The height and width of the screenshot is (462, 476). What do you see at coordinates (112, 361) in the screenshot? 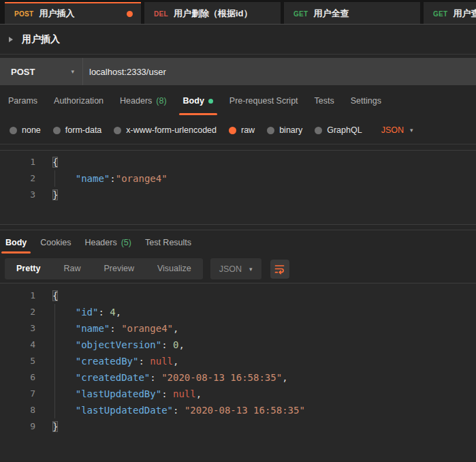
I see `code-text: "createdBy": null,` at bounding box center [112, 361].